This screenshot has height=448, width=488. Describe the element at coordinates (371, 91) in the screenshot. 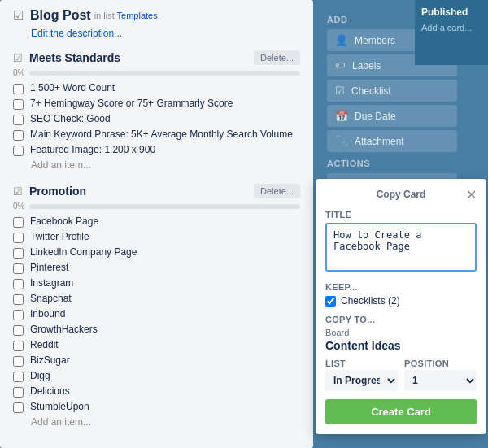

I see `checklist-label: Checklist` at that location.